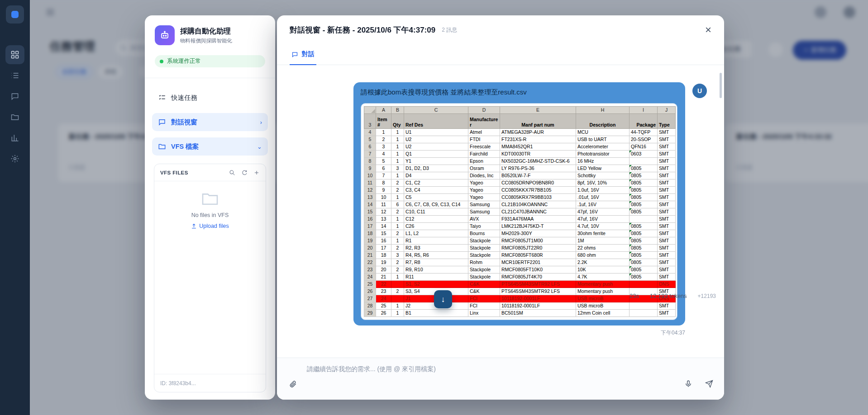 The width and height of the screenshot is (868, 415). Describe the element at coordinates (520, 292) in the screenshot. I see `bom-row: 26232S3, S4C&KPTS645SM43SMTR92 LFSMoment…` at that location.